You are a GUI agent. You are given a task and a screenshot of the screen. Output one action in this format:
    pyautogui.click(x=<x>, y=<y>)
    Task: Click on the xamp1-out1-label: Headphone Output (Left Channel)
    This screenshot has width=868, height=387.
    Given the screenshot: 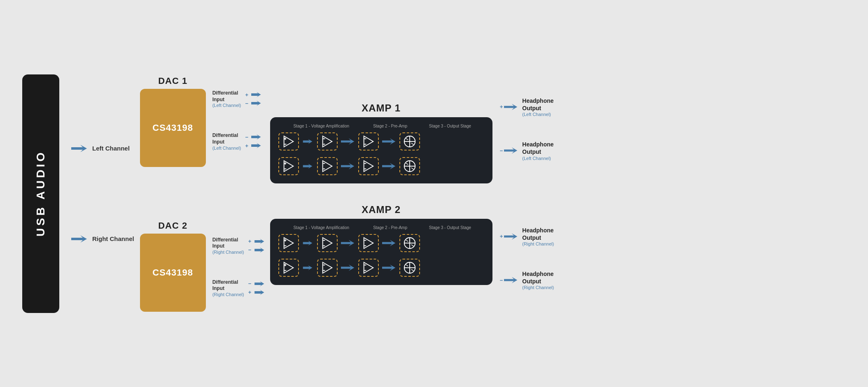 What is the action you would take?
    pyautogui.click(x=538, y=107)
    